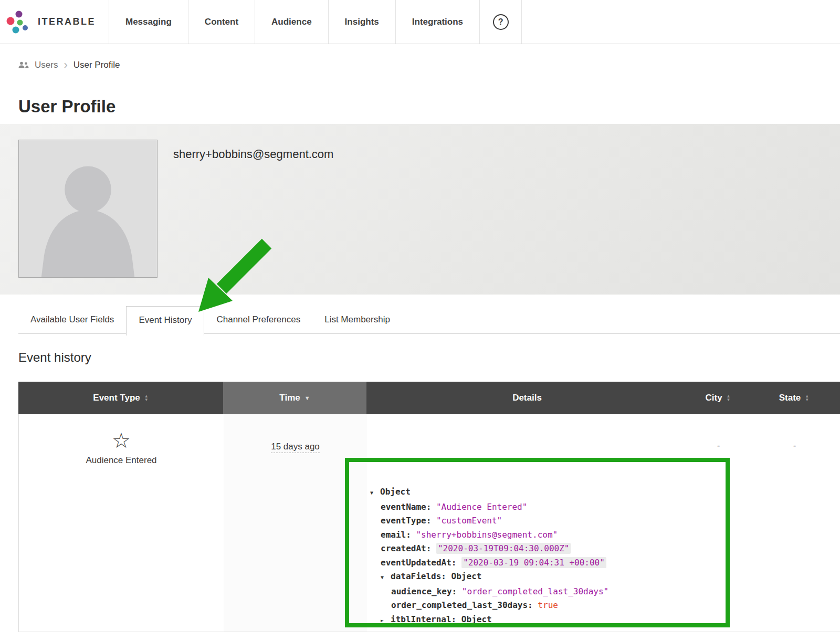 The height and width of the screenshot is (640, 840). I want to click on column-label: Event Type, so click(117, 398).